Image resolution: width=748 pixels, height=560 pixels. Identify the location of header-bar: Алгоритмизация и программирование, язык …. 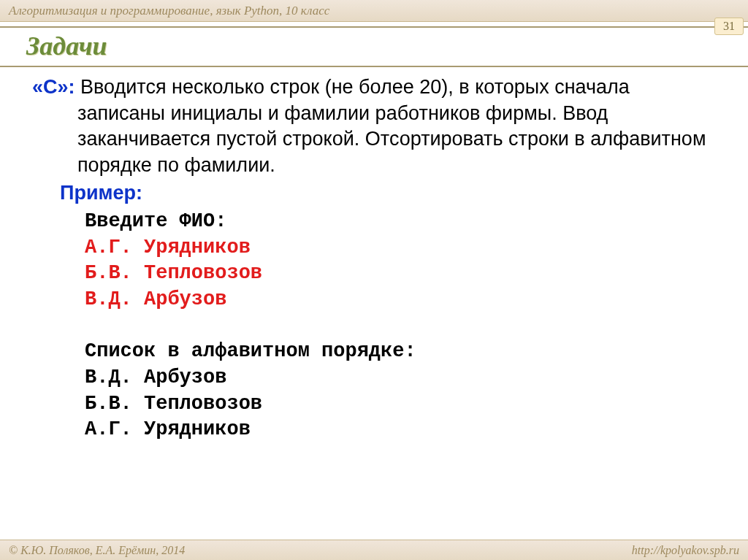
(374, 11).